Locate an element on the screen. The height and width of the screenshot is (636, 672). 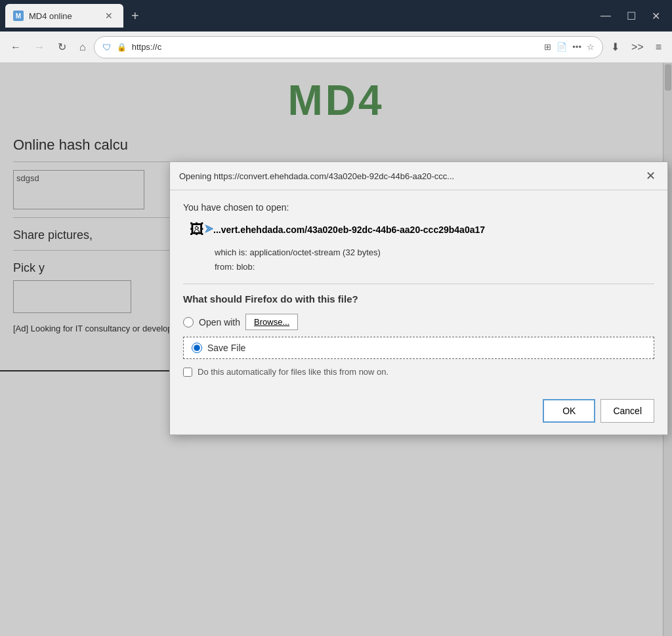
auto-checkbox is located at coordinates (188, 372).